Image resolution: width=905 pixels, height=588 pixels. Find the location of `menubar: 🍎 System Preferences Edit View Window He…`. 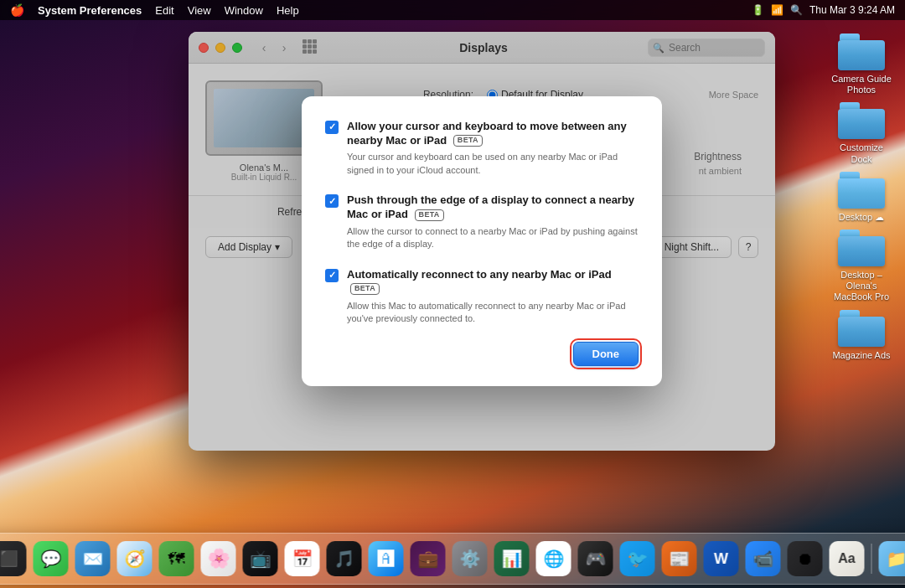

menubar: 🍎 System Preferences Edit View Window He… is located at coordinates (452, 10).